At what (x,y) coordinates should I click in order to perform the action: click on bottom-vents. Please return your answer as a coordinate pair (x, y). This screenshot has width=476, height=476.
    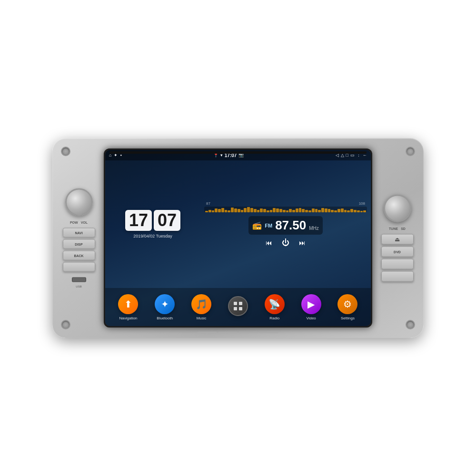
    Looking at the image, I should click on (238, 332).